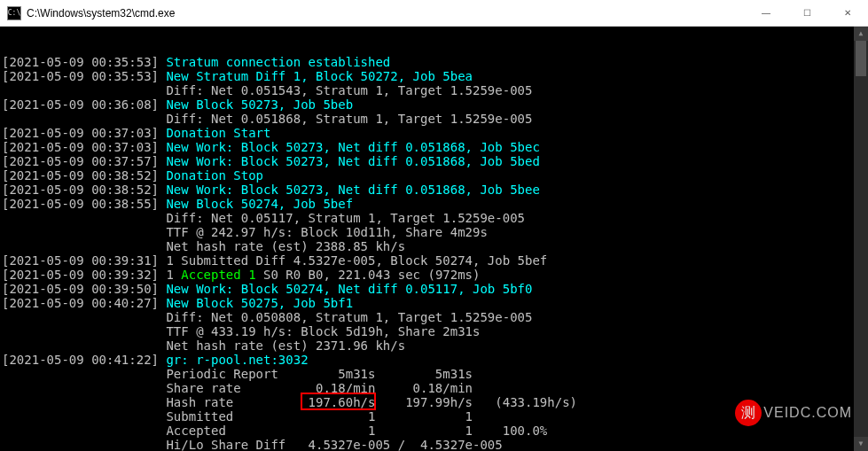 Image resolution: width=868 pixels, height=451 pixels. Describe the element at coordinates (861, 239) in the screenshot. I see `scroll-track` at that location.